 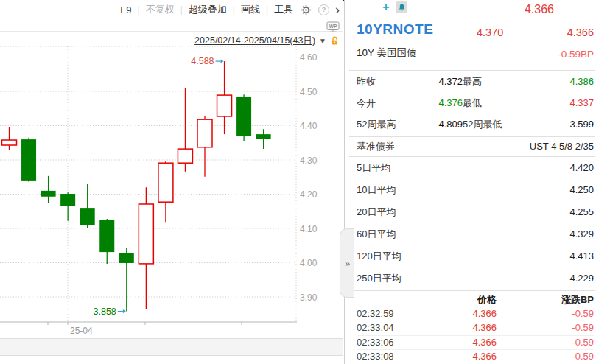 I want to click on panel-collapse-tab: », so click(x=347, y=263).